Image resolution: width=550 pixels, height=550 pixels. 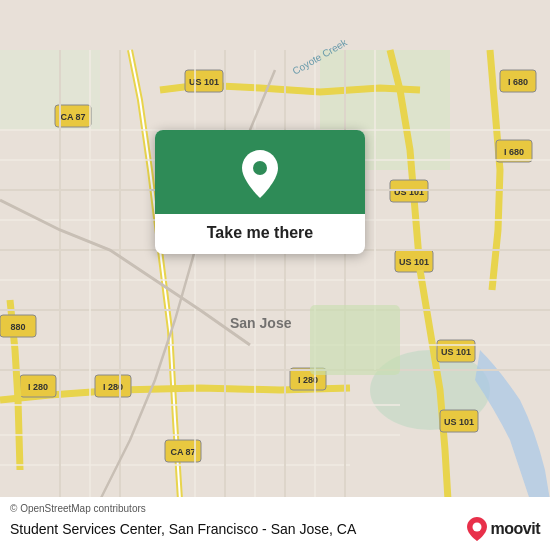 What do you see at coordinates (38, 387) in the screenshot?
I see `svg-text: I 280` at bounding box center [38, 387].